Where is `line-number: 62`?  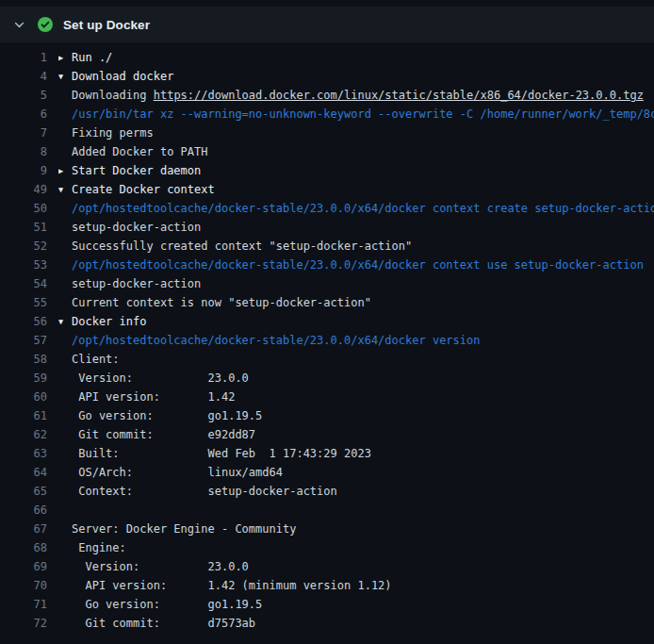
line-number: 62 is located at coordinates (24, 435).